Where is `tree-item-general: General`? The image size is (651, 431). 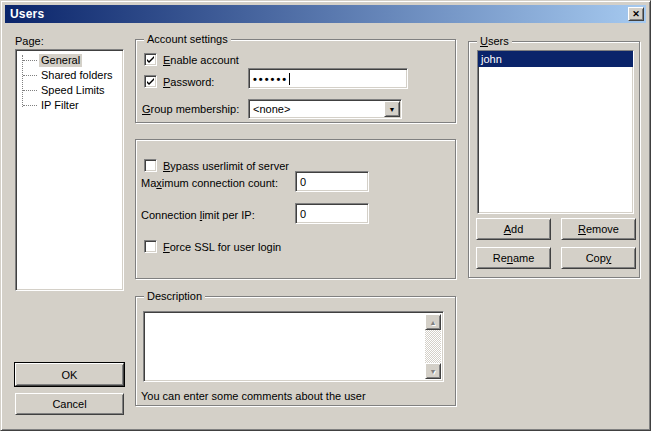 tree-item-general: General is located at coordinates (70, 60).